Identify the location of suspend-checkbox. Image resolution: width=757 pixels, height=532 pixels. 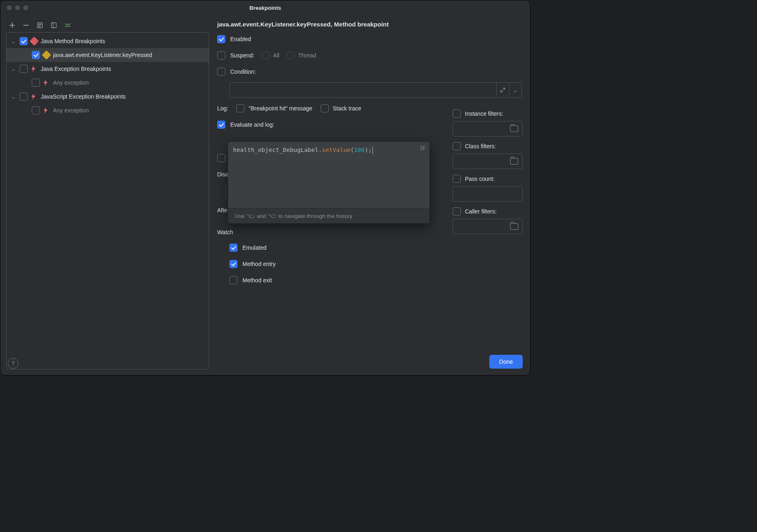
(221, 55).